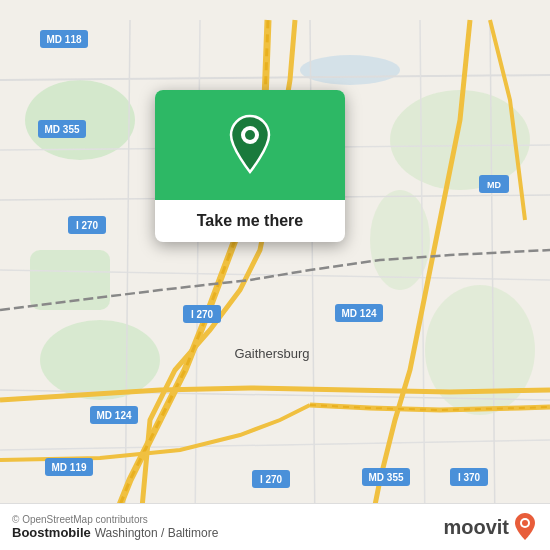 The image size is (550, 550). I want to click on app-name: Boostmobile, so click(52, 532).